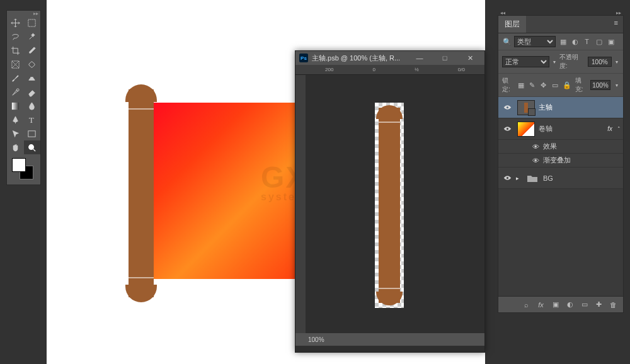 Image resolution: width=630 pixels, height=364 pixels. What do you see at coordinates (561, 161) in the screenshot?
I see `fx-item-row: 👁渐变叠加` at bounding box center [561, 161].